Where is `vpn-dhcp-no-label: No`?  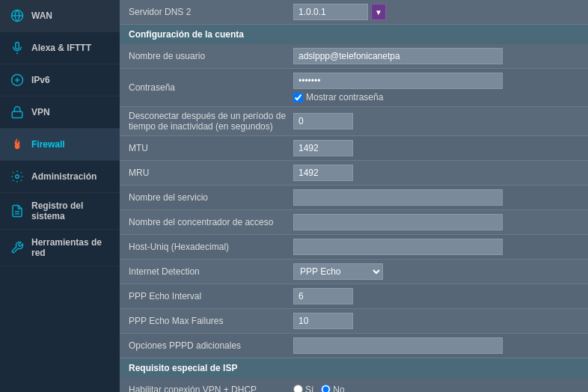
vpn-dhcp-no-label: No is located at coordinates (332, 389).